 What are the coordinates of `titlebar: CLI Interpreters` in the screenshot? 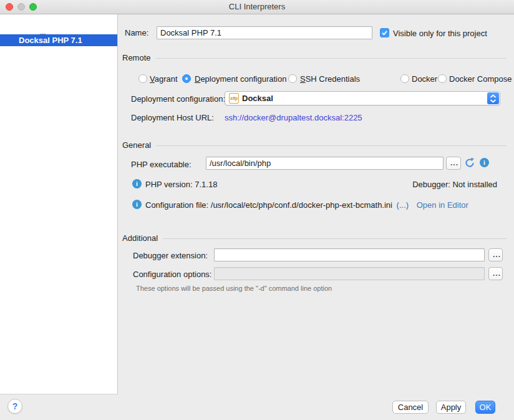 It's located at (257, 7).